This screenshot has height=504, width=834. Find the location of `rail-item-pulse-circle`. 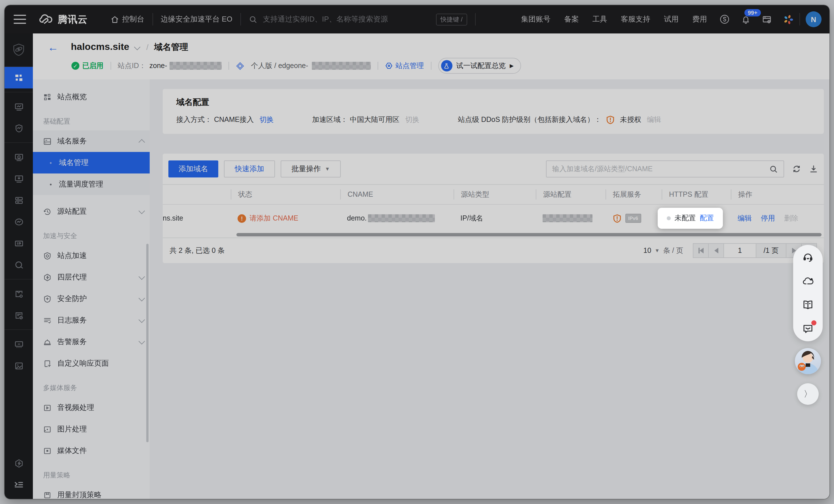

rail-item-pulse-circle is located at coordinates (19, 222).